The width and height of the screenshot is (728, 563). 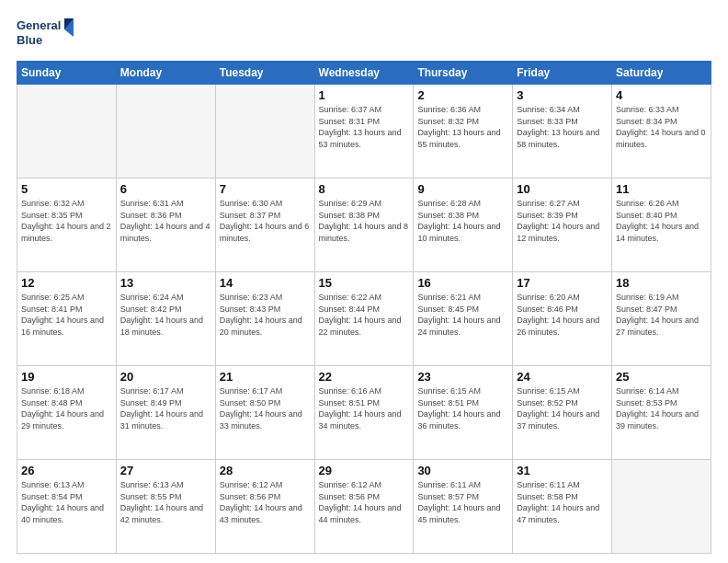 What do you see at coordinates (265, 74) in the screenshot?
I see `weekday-header: Tuesday` at bounding box center [265, 74].